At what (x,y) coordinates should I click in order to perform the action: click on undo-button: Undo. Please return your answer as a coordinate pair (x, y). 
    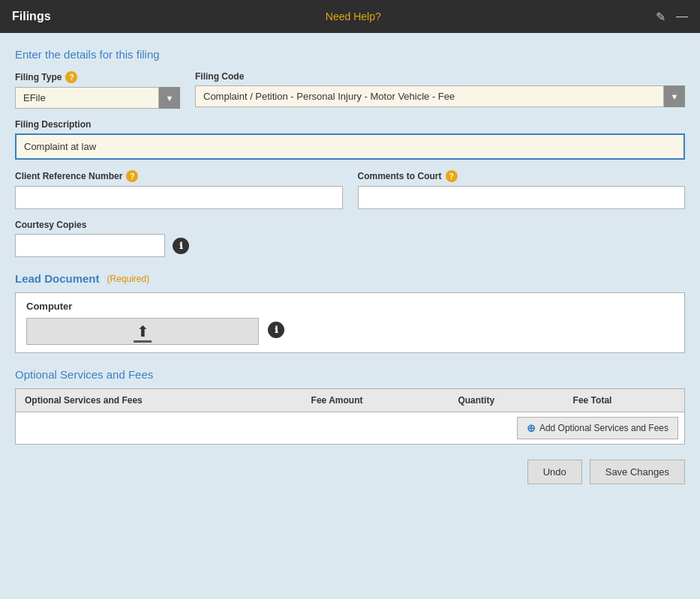
    Looking at the image, I should click on (555, 472).